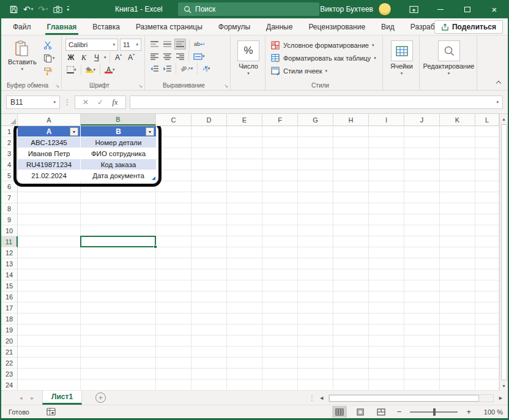 This screenshot has width=509, height=420. Describe the element at coordinates (387, 120) in the screenshot. I see `column-header-I: I` at that location.